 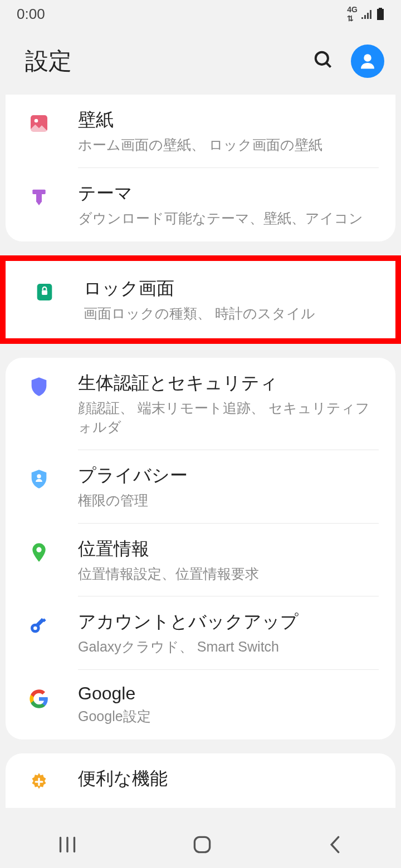 What do you see at coordinates (39, 197) in the screenshot?
I see `themes-icon` at bounding box center [39, 197].